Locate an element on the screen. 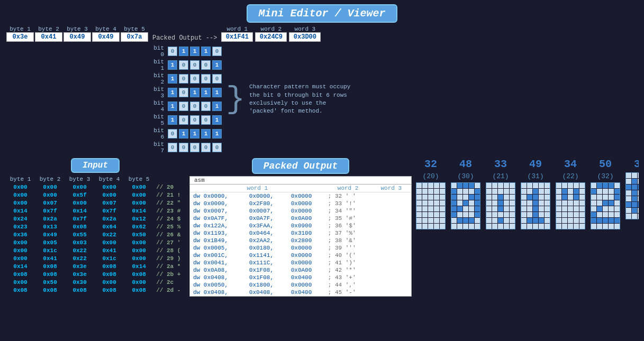  input-cell-r10-c3: 0x08 is located at coordinates (109, 266).